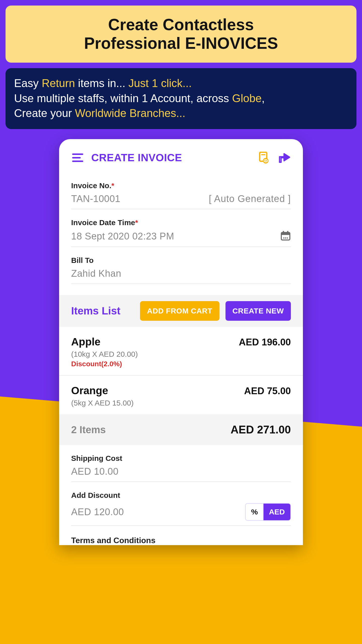 The image size is (362, 644). I want to click on auto-generated-note: [ Auto Generated ], so click(250, 199).